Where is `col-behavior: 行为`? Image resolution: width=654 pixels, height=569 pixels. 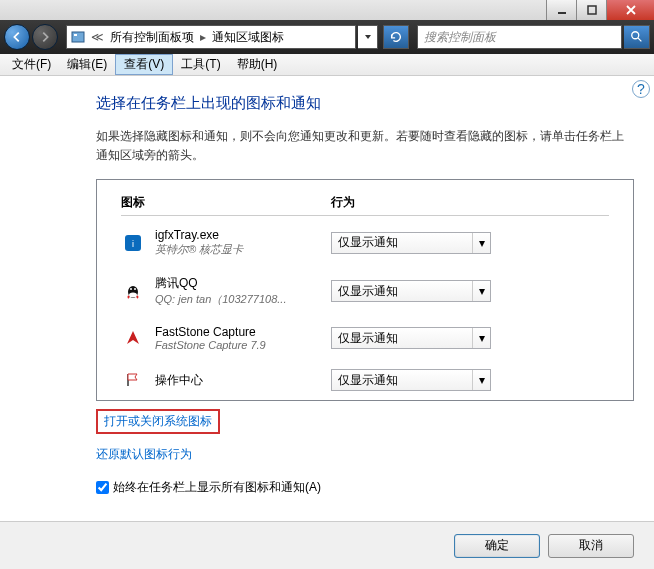 col-behavior: 行为 is located at coordinates (470, 202).